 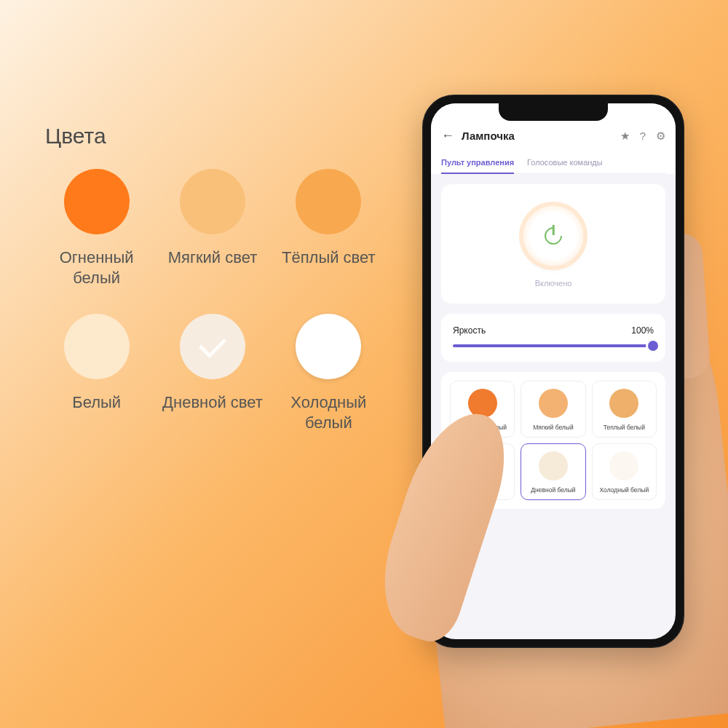 I want to click on phone-notch, so click(x=553, y=112).